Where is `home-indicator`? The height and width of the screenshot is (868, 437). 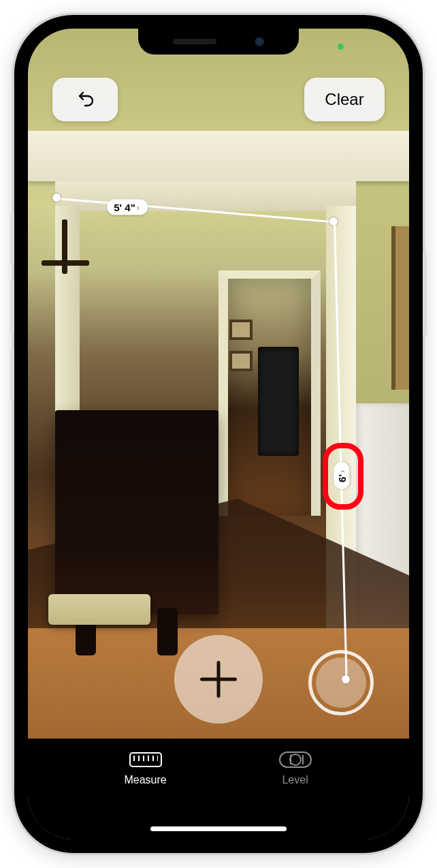
home-indicator is located at coordinates (218, 828).